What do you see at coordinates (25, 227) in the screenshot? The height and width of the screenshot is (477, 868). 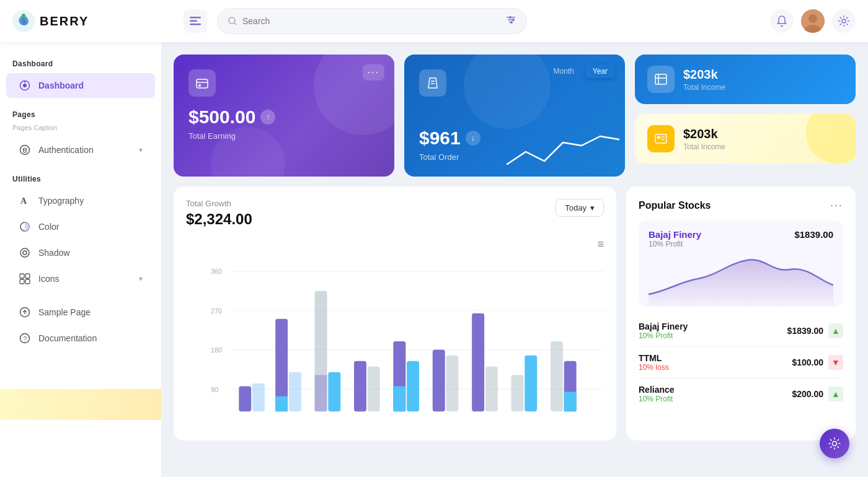 I see `color-icon` at bounding box center [25, 227].